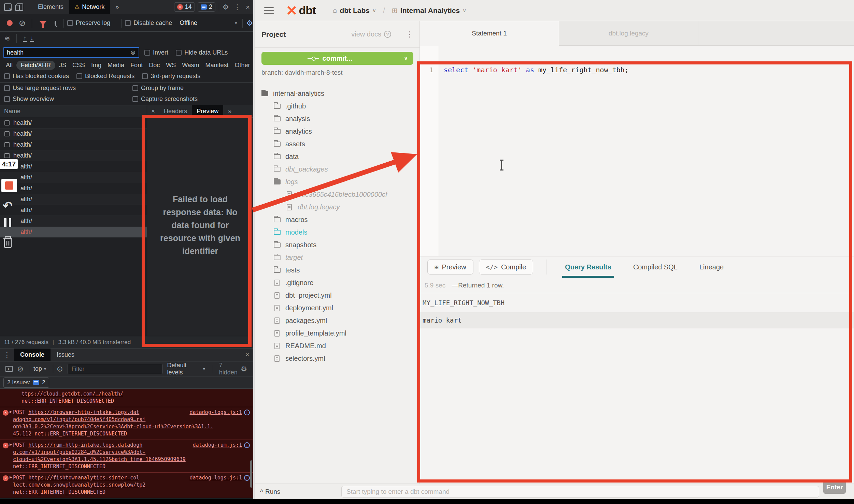 This screenshot has width=854, height=504. I want to click on tree-item-internal-analytics: internal-analytics, so click(338, 93).